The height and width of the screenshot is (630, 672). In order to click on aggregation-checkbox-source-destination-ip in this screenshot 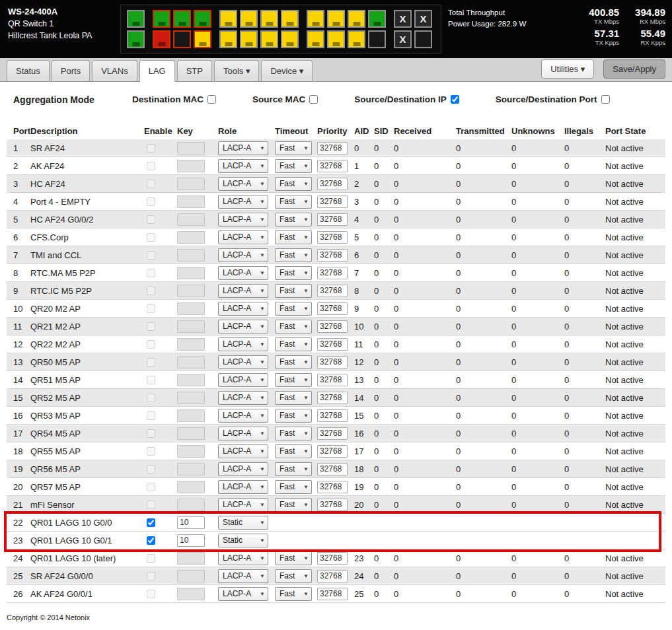, I will do `click(455, 99)`.